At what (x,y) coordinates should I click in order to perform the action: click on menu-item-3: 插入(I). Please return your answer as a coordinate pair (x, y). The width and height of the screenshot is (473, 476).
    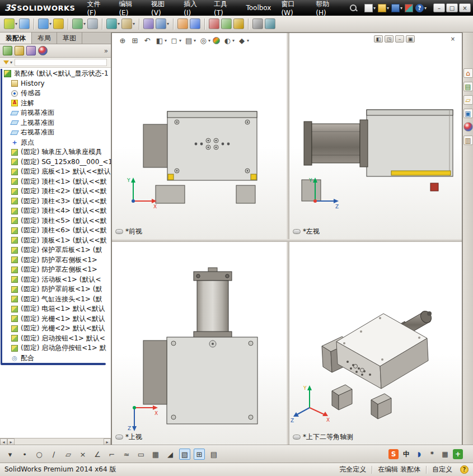
    Looking at the image, I should click on (194, 8).